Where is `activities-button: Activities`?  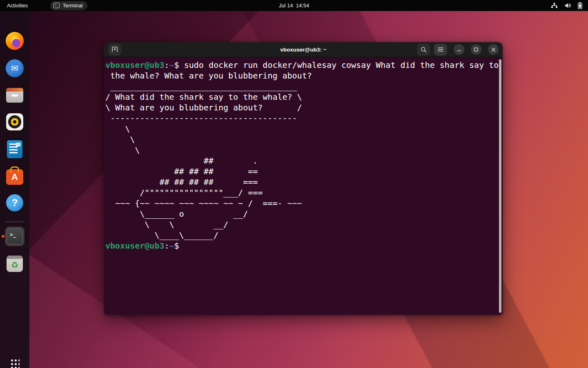 activities-button: Activities is located at coordinates (17, 6).